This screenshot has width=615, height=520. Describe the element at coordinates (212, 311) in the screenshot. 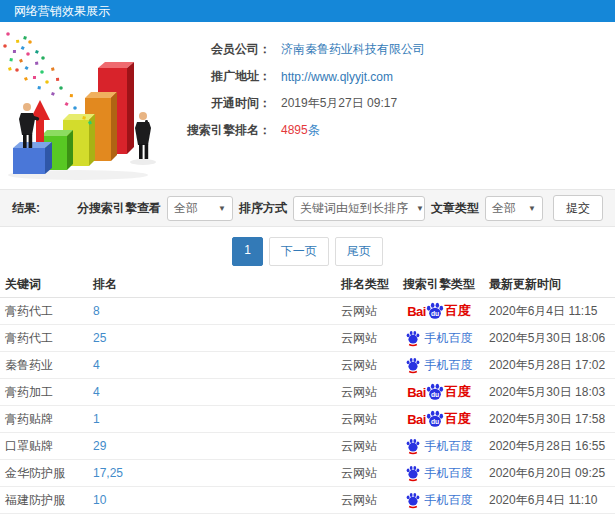

I see `rank-cell: 8` at that location.